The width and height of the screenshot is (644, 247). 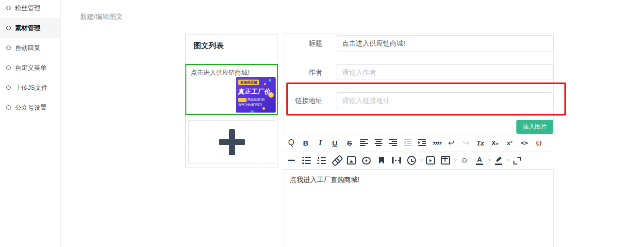 I want to click on strikethrough-icon: S, so click(x=349, y=143).